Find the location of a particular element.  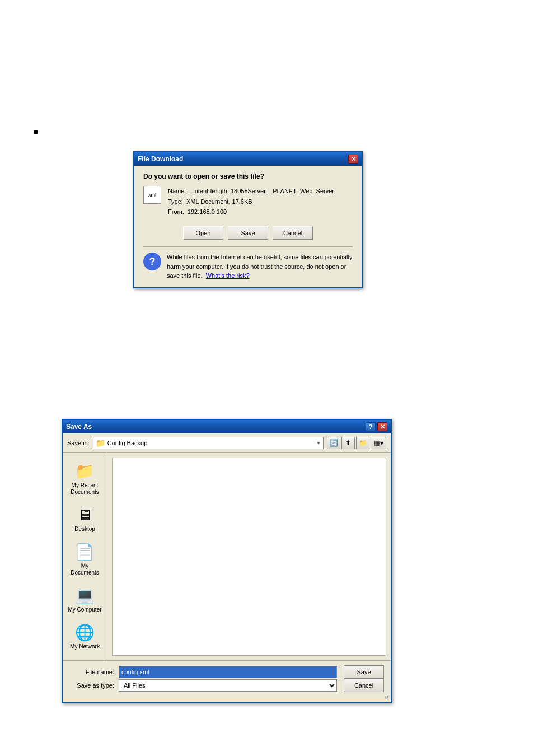

save-in-value: Config Backup is located at coordinates (128, 443).